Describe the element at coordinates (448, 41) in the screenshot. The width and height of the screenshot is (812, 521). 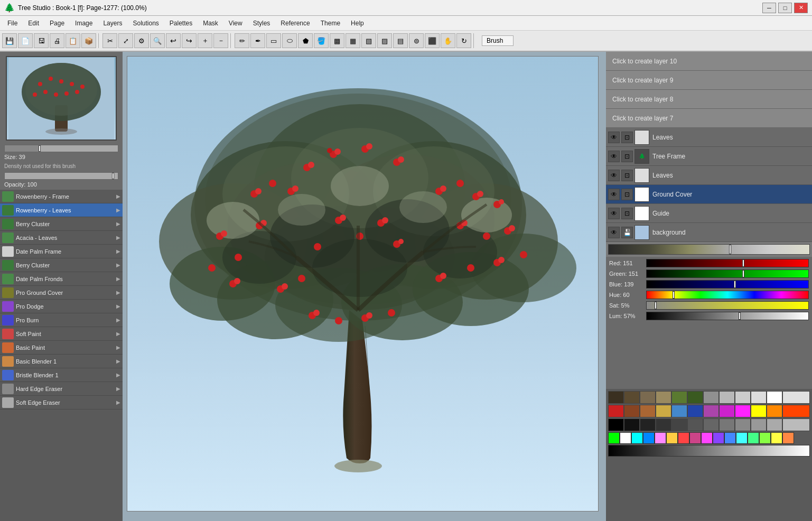
I see `hand-tool: ✋` at that location.